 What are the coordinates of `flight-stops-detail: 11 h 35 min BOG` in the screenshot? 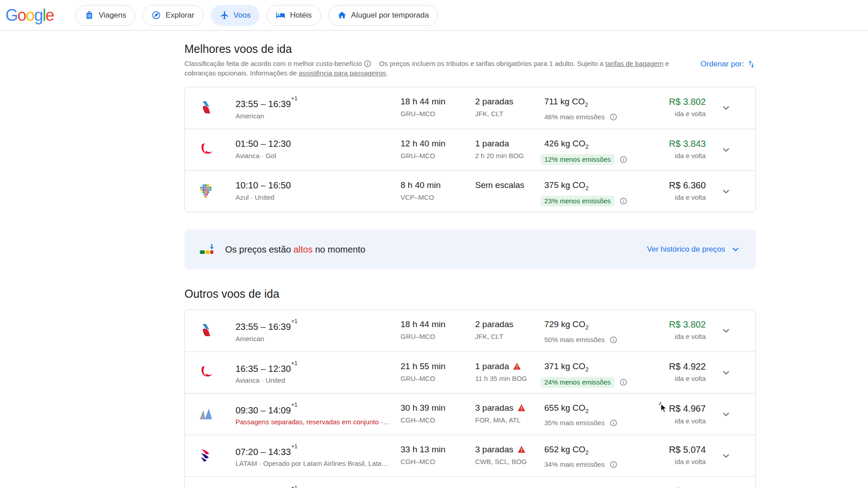 It's located at (510, 379).